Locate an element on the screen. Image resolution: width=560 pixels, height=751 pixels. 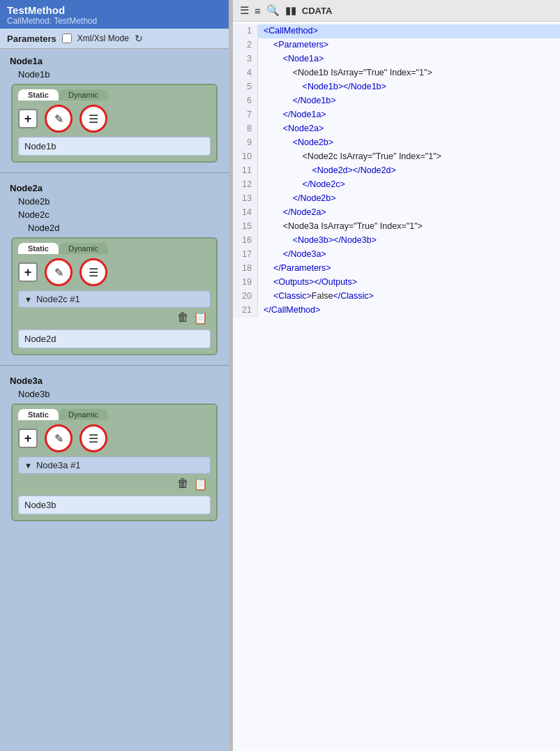
node1b-value: Node1b is located at coordinates (114, 147).